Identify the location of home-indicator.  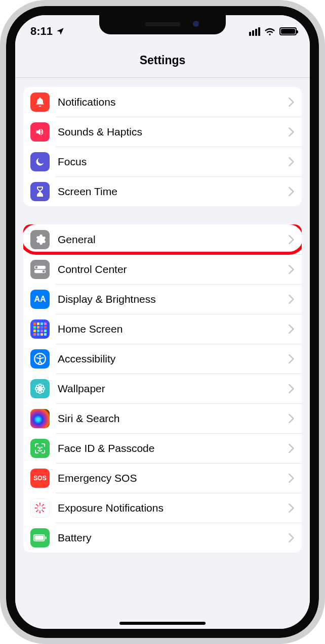
(162, 623).